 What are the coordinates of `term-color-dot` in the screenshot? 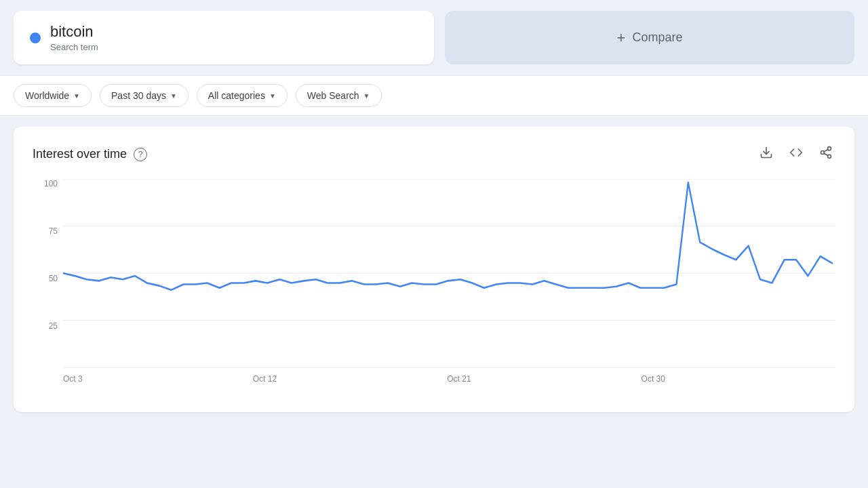 It's located at (35, 38).